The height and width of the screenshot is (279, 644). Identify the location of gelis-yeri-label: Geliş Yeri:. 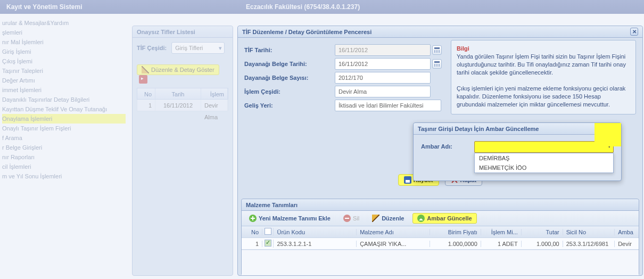
(290, 105).